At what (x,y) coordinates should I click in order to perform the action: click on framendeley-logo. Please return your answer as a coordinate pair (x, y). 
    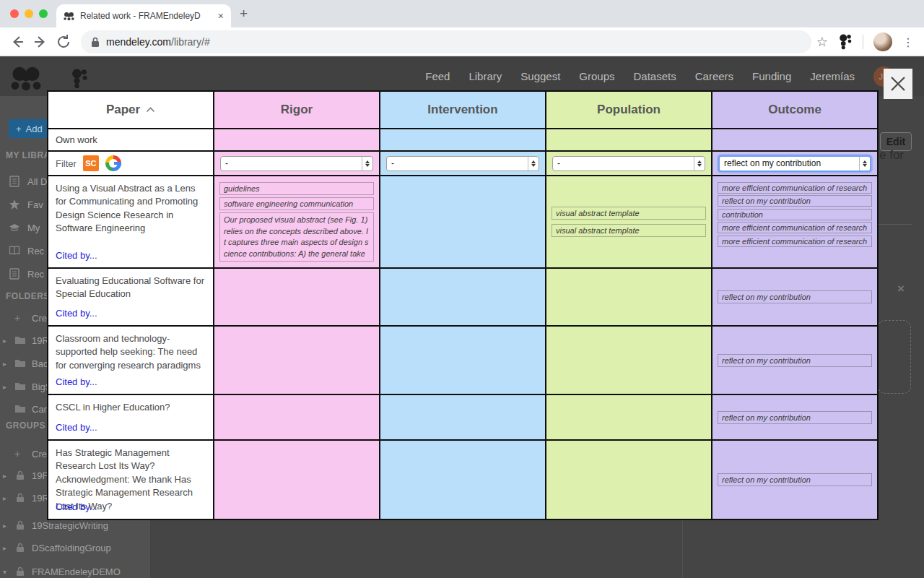
    Looking at the image, I should click on (79, 79).